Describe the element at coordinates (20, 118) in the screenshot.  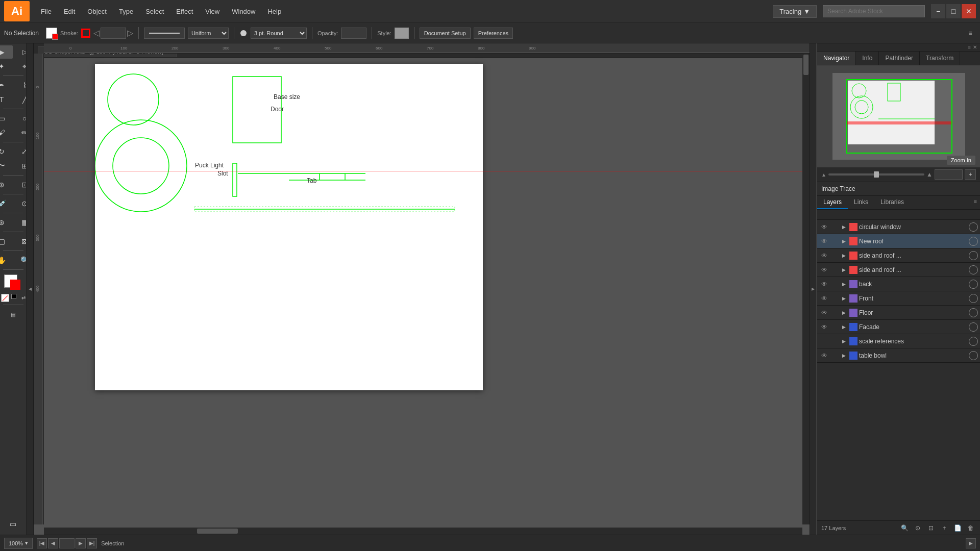
I see `ellipse-tool: ○` at that location.